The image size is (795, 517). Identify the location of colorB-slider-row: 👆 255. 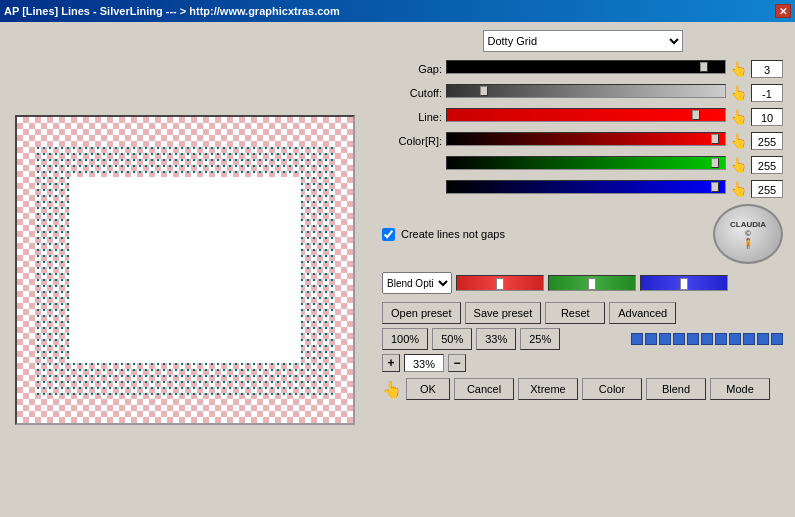
(582, 189).